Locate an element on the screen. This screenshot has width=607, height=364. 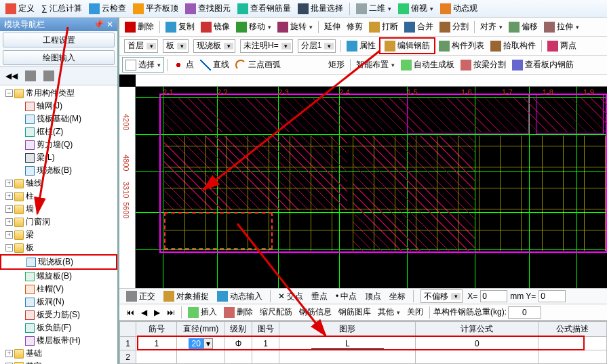
nav-last-icon: ⏭ is located at coordinates (171, 312).